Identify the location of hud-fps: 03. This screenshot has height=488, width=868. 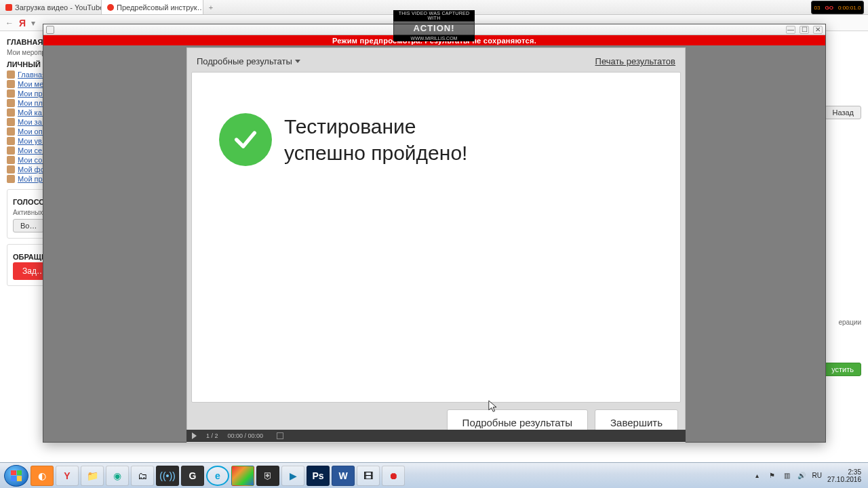
(818, 8).